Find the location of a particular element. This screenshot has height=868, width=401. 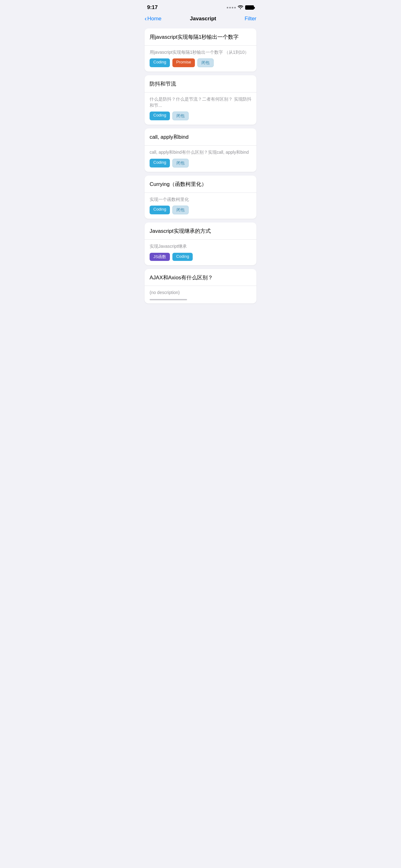

card-title-section: 用javascript实现每隔1秒输出一个数字 is located at coordinates (201, 37).